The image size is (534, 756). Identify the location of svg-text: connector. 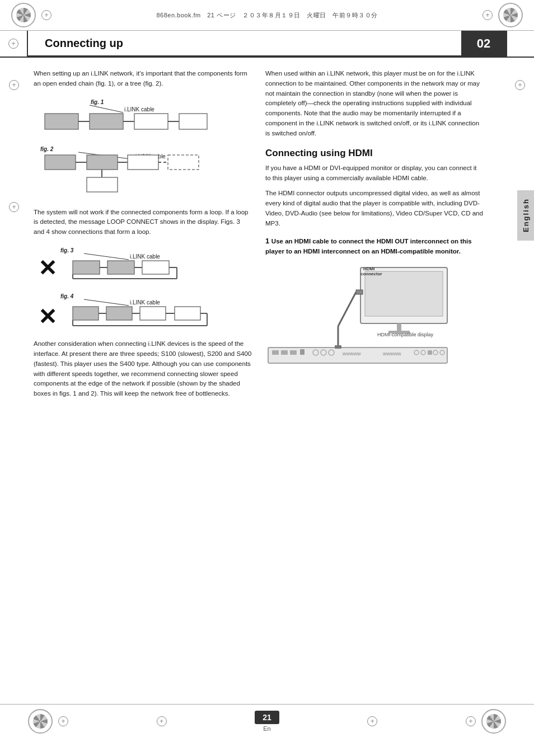
(372, 274).